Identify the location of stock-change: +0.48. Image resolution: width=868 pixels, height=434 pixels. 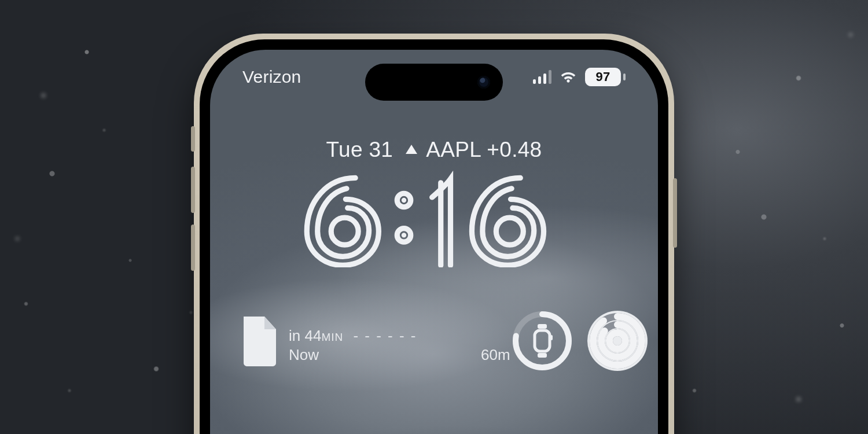
(514, 149).